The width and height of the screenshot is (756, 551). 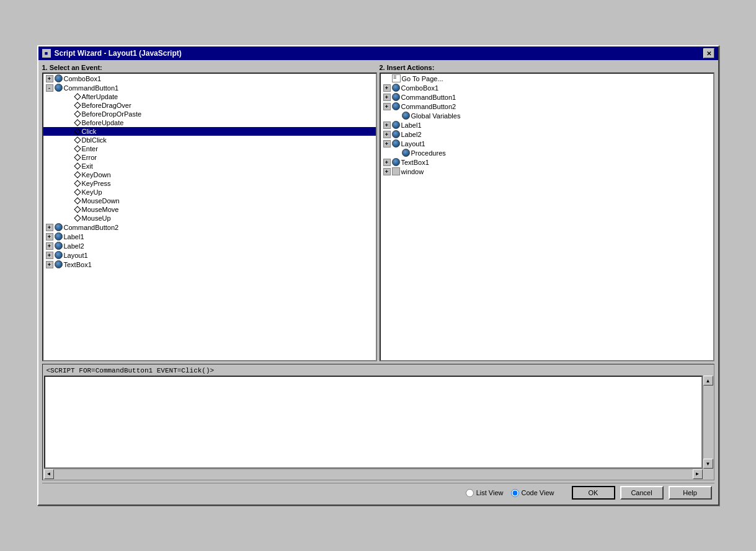 I want to click on expand-icon-combobox1-2: +, so click(x=387, y=88).